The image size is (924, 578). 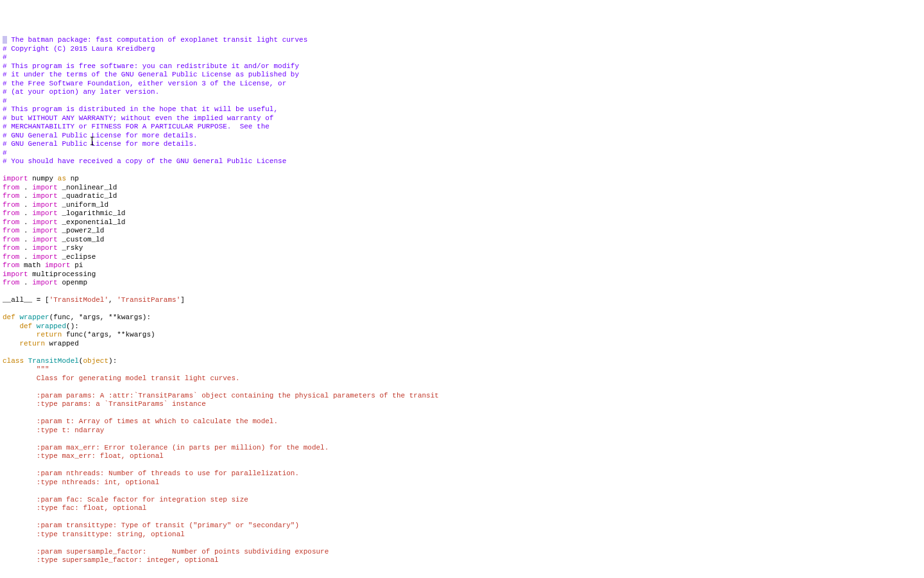 What do you see at coordinates (71, 248) in the screenshot?
I see `import-target: _rsky` at bounding box center [71, 248].